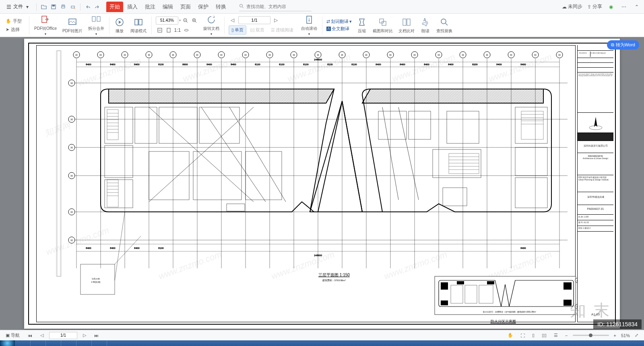 The image size is (644, 346). What do you see at coordinates (339, 22) in the screenshot?
I see `word-translate: ⇄划词翻译 ▾` at bounding box center [339, 22].